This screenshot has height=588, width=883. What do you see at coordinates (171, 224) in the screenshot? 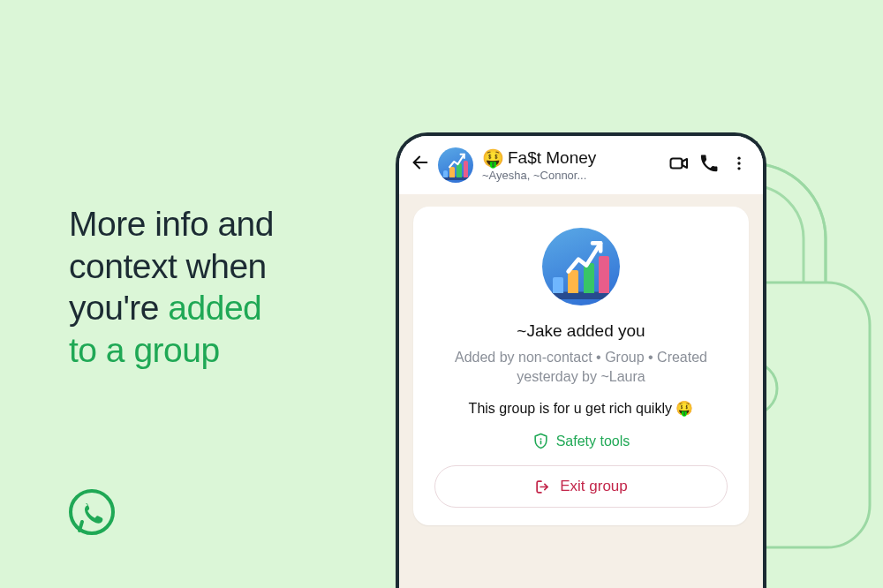
I see `headline-line: More info and` at bounding box center [171, 224].